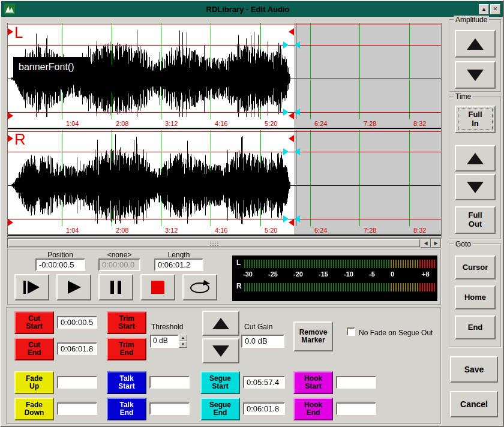  Describe the element at coordinates (214, 243) in the screenshot. I see `scrollbar-thumb` at that location.